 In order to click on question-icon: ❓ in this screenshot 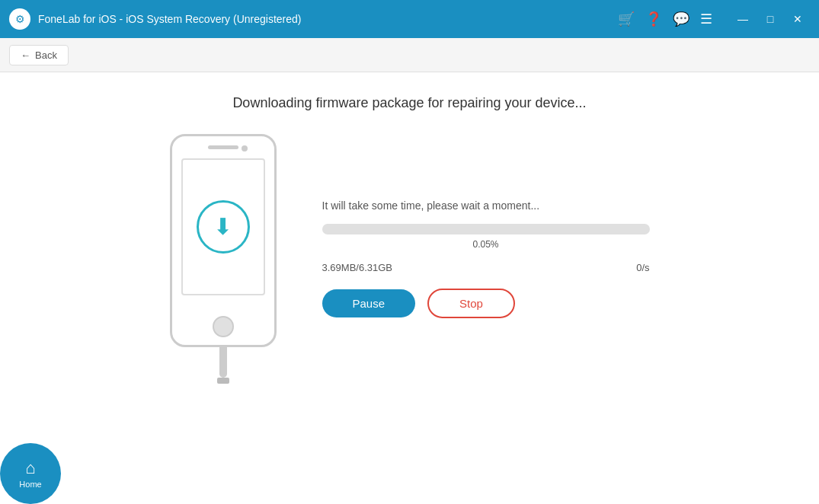, I will do `click(654, 19)`.